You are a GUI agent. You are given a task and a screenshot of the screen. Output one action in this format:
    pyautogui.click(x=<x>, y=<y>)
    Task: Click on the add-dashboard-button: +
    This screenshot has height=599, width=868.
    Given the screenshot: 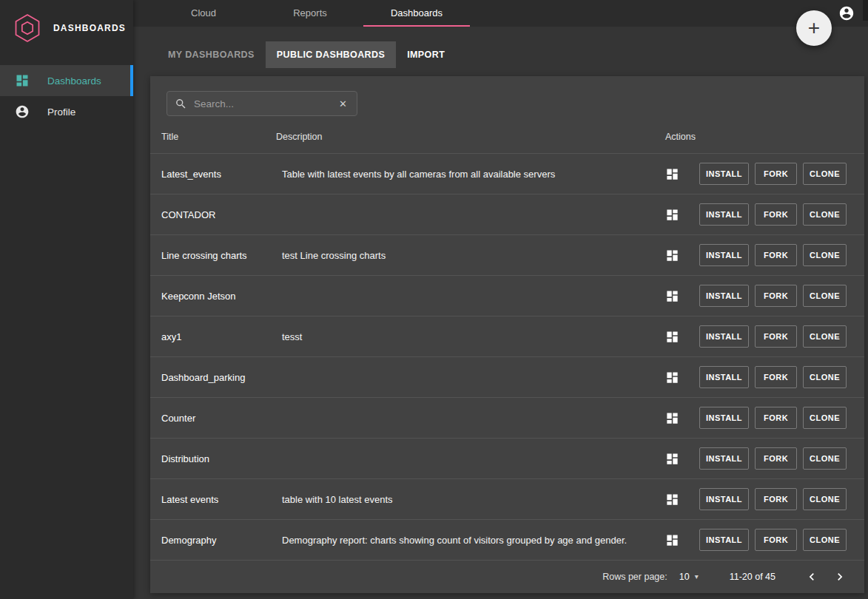 What is the action you would take?
    pyautogui.click(x=814, y=28)
    